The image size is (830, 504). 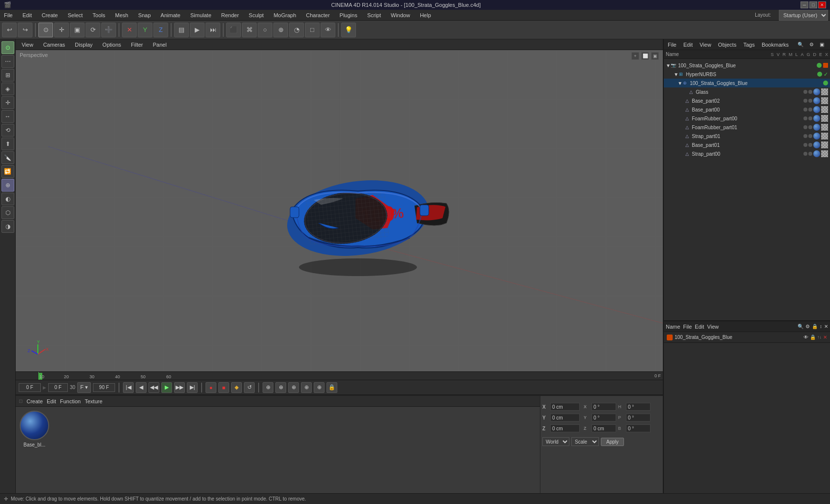 I want to click on maximize-button: □, so click(x=813, y=5).